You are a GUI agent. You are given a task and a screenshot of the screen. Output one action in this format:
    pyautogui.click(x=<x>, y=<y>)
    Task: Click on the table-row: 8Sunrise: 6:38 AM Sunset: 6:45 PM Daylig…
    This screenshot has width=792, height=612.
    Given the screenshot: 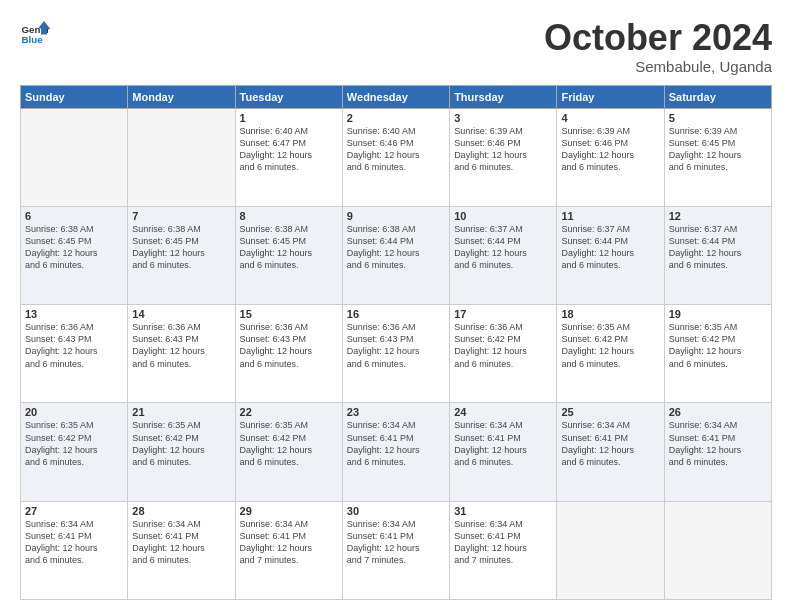 What is the action you would take?
    pyautogui.click(x=288, y=255)
    